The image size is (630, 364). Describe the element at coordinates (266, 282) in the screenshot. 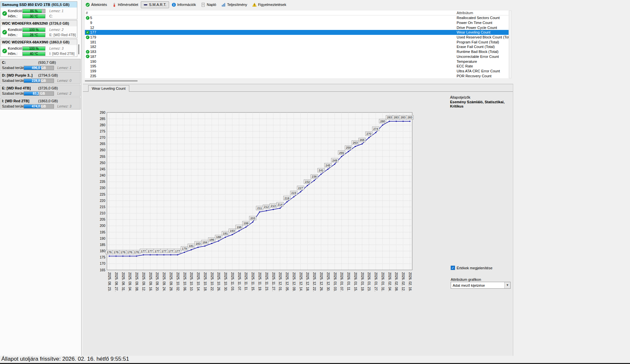

I see `svg-text: 2025. 11. 23.` at that location.